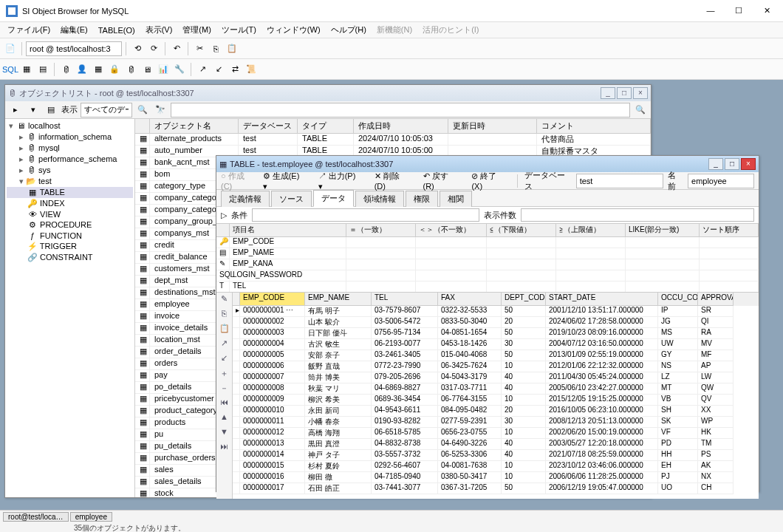 The image size is (783, 532). I want to click on view-combo, so click(106, 110).